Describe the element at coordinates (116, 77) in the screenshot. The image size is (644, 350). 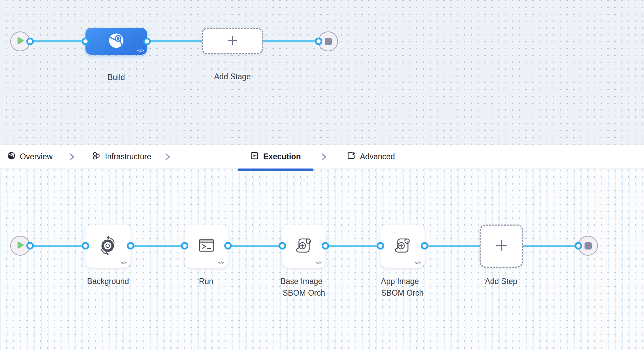
I see `build-stage-label: Build` at that location.